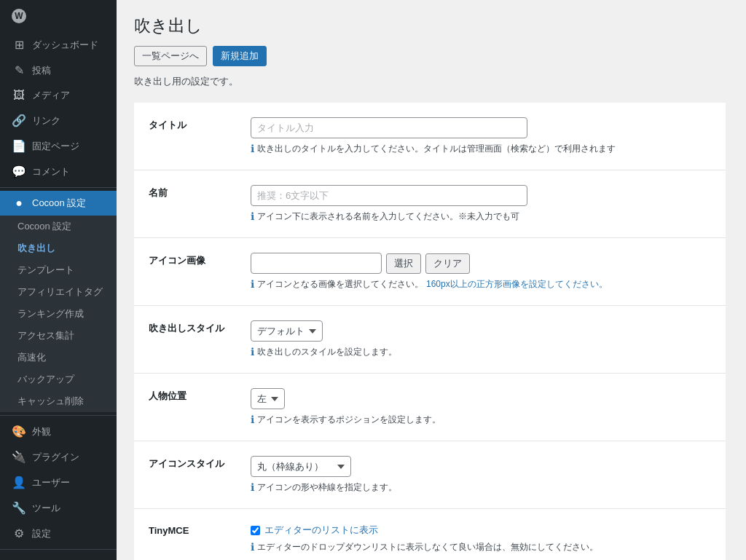  What do you see at coordinates (58, 314) in the screenshot?
I see `cocoon-submenu: Cocoon 設定 吹き出し テンプレート アフィリエイトタグ ランキング作成 …` at bounding box center [58, 314].